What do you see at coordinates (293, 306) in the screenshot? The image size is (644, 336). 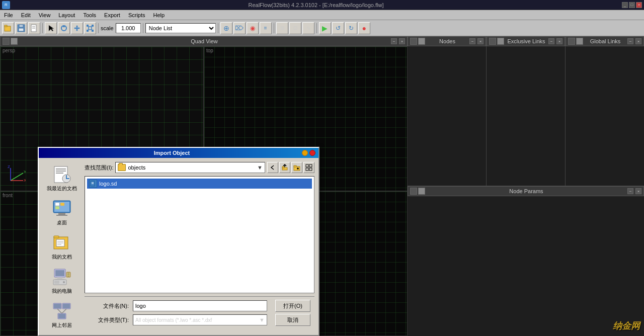 I see `open-btn: 打开(O)` at bounding box center [293, 306].